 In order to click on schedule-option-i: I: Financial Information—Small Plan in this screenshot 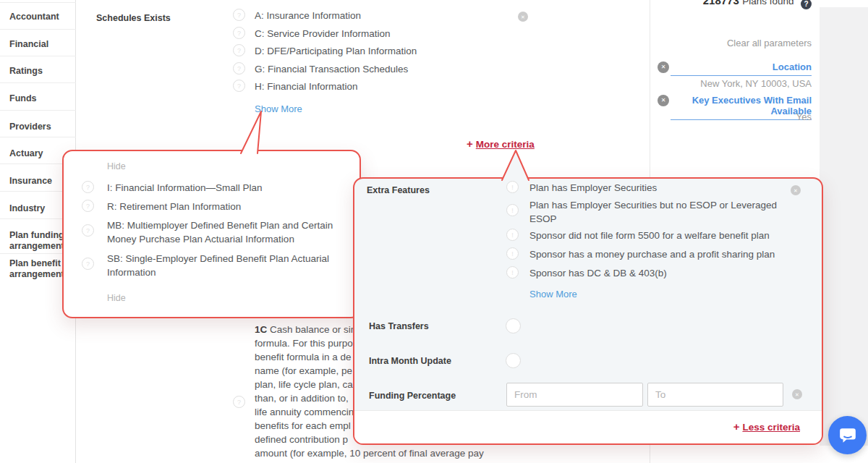, I will do `click(185, 188)`.